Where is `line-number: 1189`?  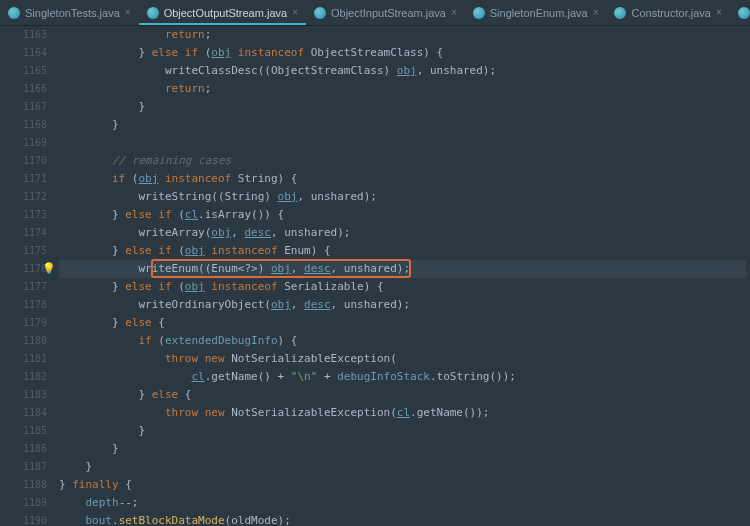 line-number: 1189 is located at coordinates (24, 503).